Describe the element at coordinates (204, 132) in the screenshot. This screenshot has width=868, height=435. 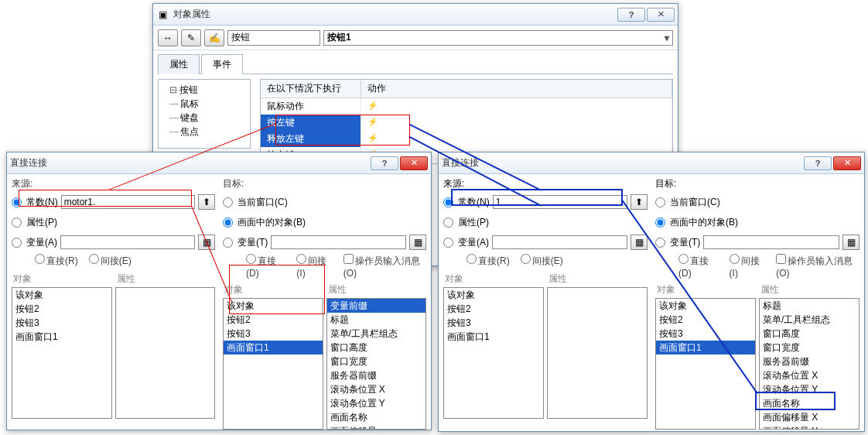
I see `tree-leaf-focus: 焦点` at that location.